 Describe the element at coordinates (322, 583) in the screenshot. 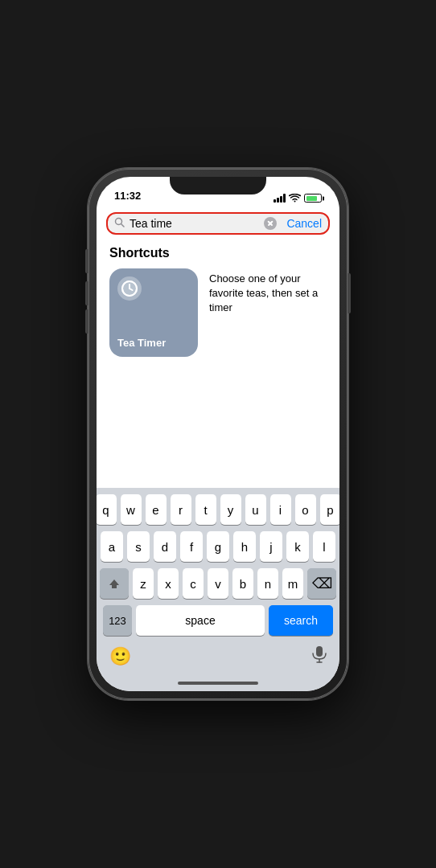

I see `delete-key: ⌫` at that location.